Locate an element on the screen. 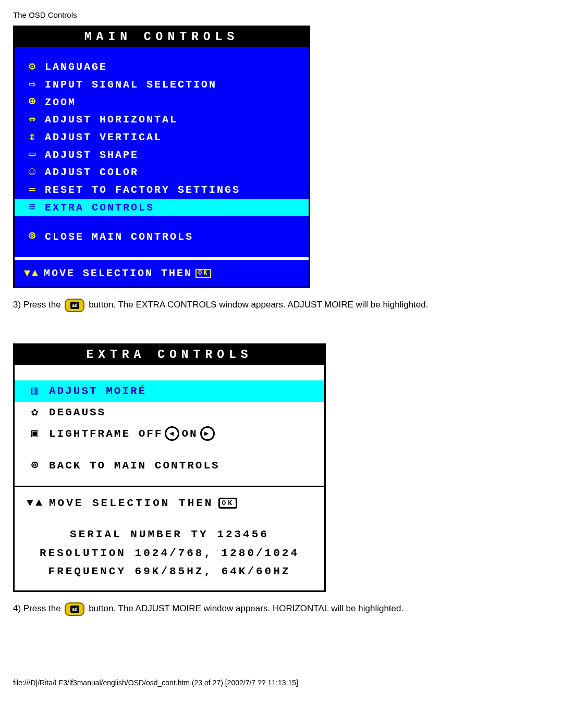 The height and width of the screenshot is (728, 563). serial-value: 123456 is located at coordinates (243, 535).